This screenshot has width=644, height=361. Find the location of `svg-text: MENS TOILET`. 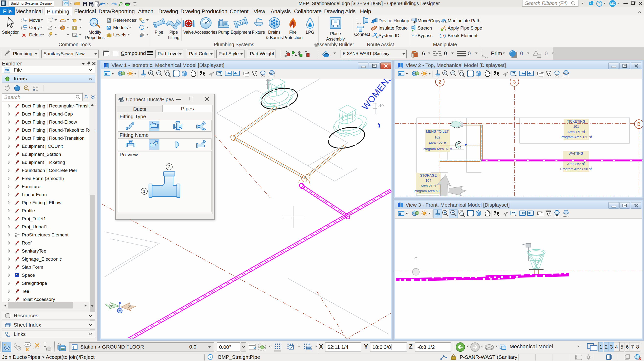

svg-text: MENS TOILET is located at coordinates (438, 131).